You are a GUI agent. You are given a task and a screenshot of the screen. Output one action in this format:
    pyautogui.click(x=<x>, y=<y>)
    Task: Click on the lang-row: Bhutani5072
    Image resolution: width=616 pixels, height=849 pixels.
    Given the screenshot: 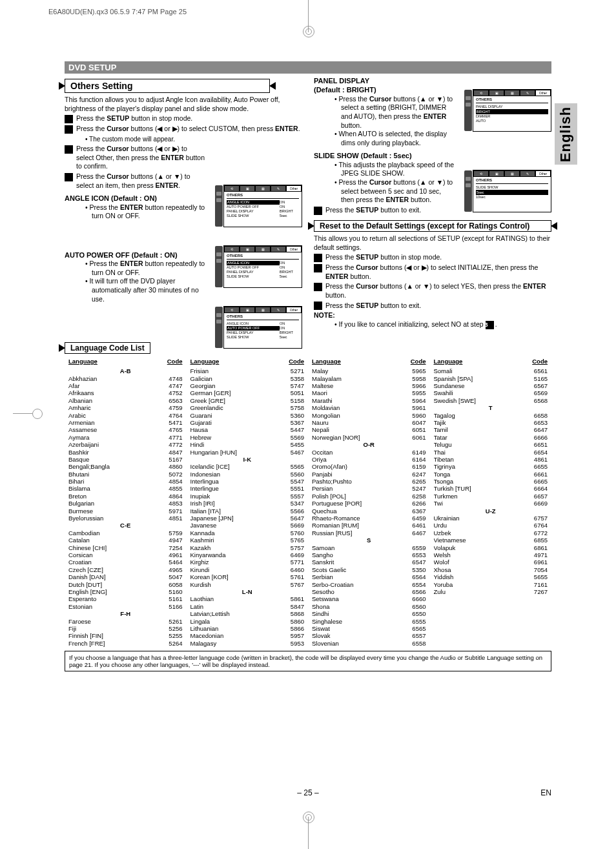 What is the action you would take?
    pyautogui.click(x=125, y=474)
    